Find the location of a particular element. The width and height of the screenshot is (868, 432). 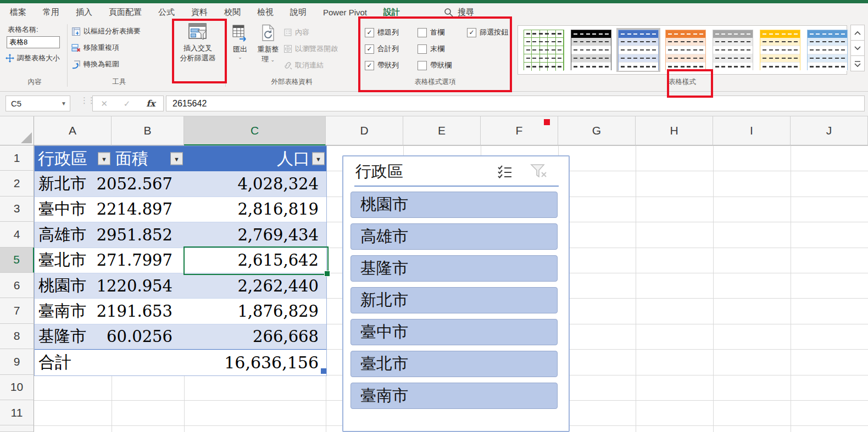

slicer-item: 桃園市 is located at coordinates (454, 205).